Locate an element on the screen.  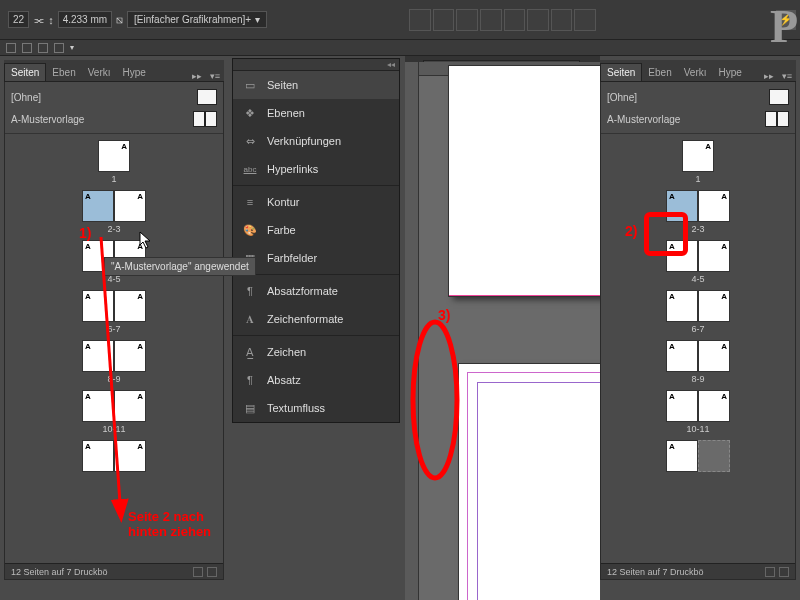
spread-12-13: A is located at coordinates (698, 456).